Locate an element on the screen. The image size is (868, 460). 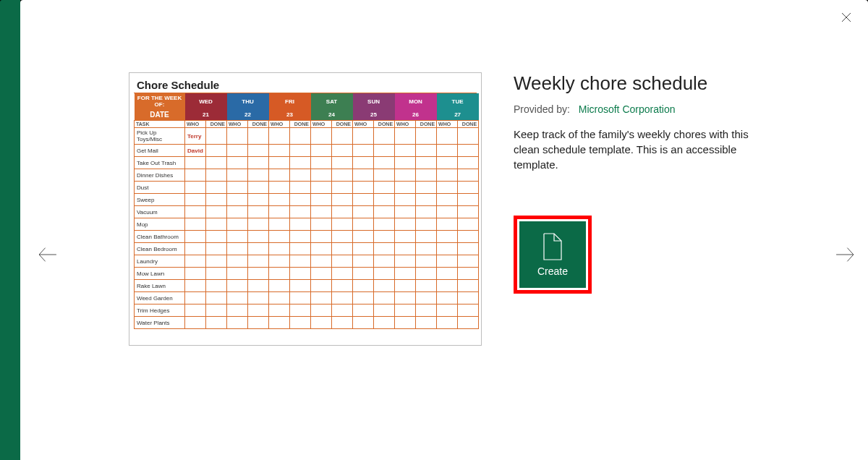
day-header: THU is located at coordinates (248, 101).